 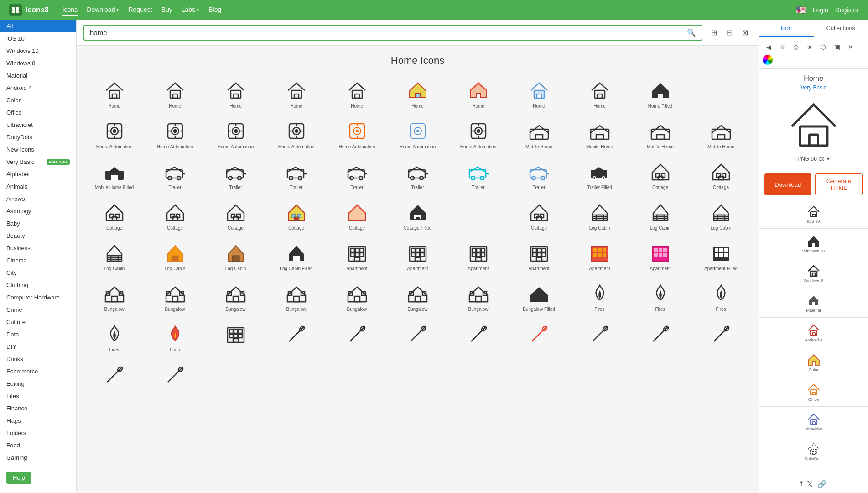 I want to click on icon-cell-20: Mobile Home, so click(x=660, y=135).